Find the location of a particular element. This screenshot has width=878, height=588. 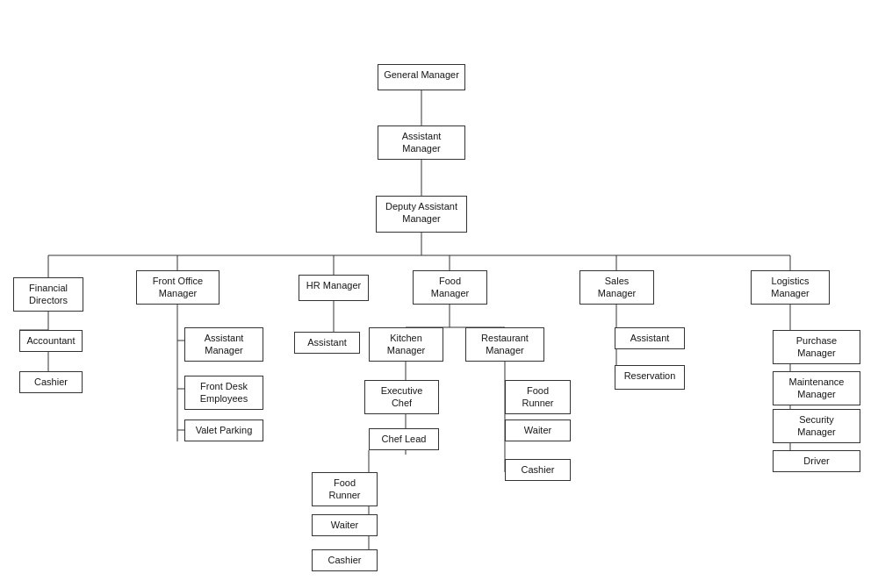

cashier-rest-node: Cashier is located at coordinates (537, 470).